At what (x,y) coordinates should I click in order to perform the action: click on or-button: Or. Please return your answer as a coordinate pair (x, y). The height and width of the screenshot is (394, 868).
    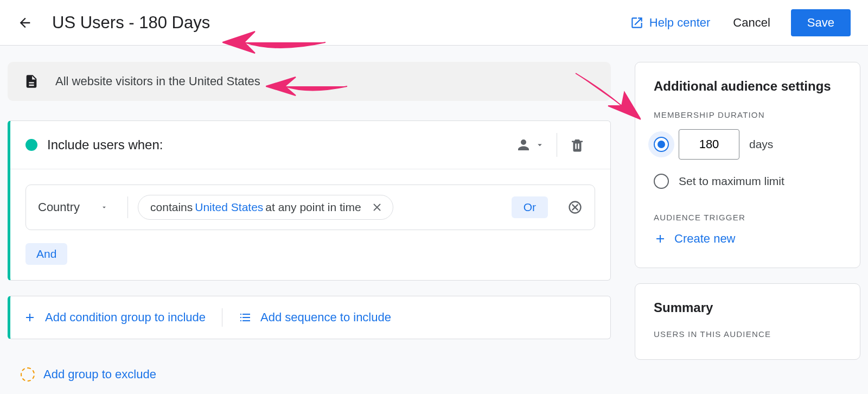
    Looking at the image, I should click on (529, 207).